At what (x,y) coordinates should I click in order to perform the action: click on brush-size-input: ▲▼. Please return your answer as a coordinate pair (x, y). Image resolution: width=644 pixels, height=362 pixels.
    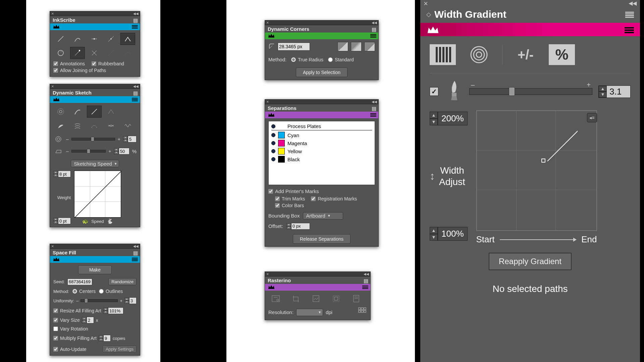
    Looking at the image, I should click on (614, 92).